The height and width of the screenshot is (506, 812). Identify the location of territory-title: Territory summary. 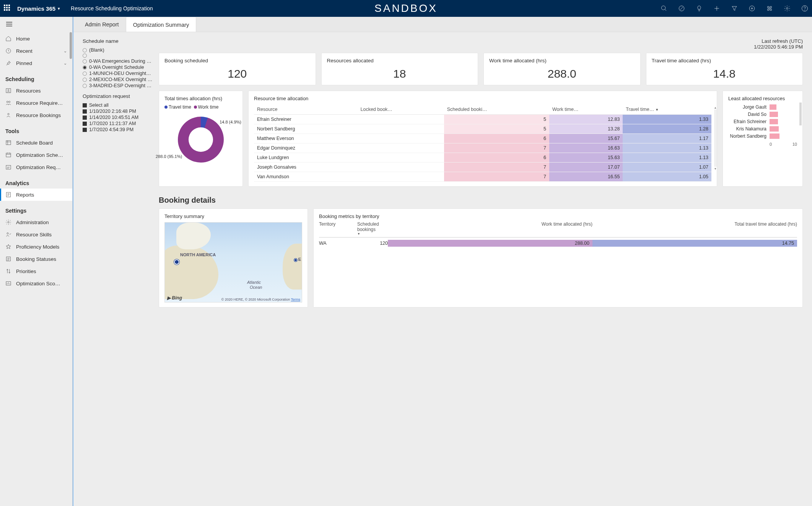
(233, 216).